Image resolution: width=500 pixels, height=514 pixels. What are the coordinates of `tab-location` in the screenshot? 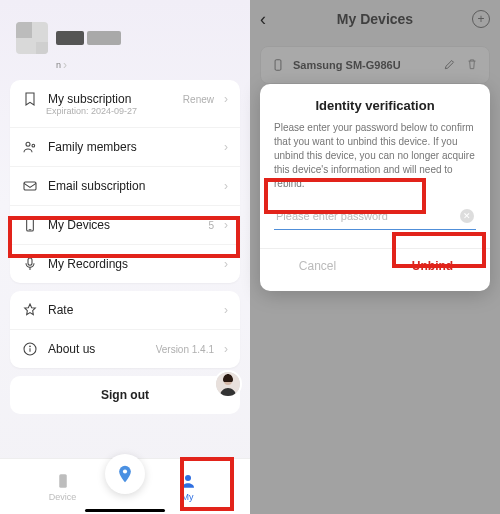 It's located at (125, 474).